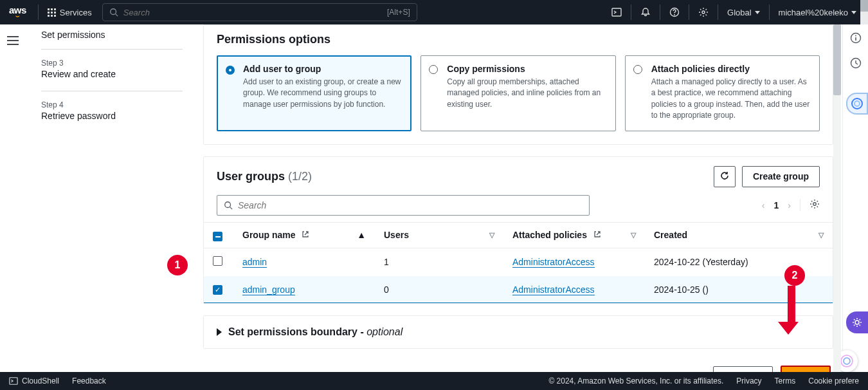  Describe the element at coordinates (112, 63) in the screenshot. I see `step-3-label: Step 3` at that location.